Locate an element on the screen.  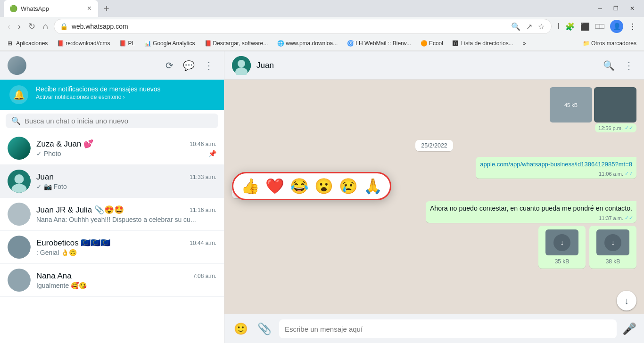
chat-time: 10:44 a.m. is located at coordinates (203, 243).